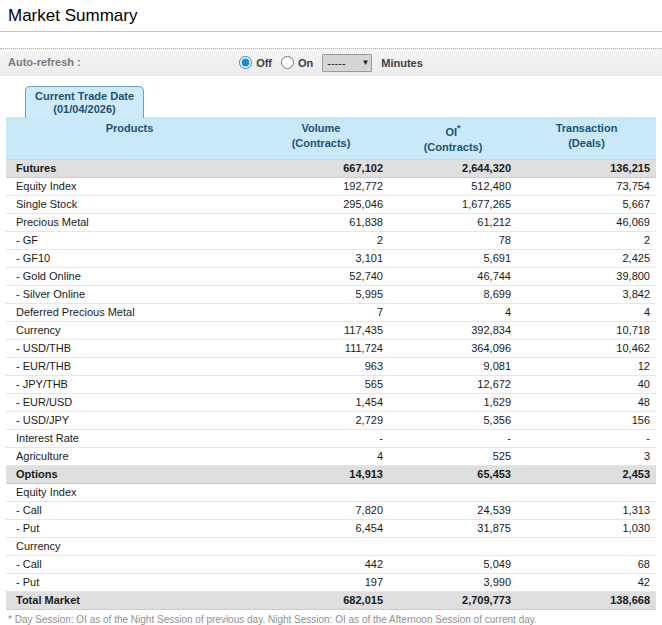 The width and height of the screenshot is (662, 625). I want to click on oi-cell: 4, so click(453, 312).